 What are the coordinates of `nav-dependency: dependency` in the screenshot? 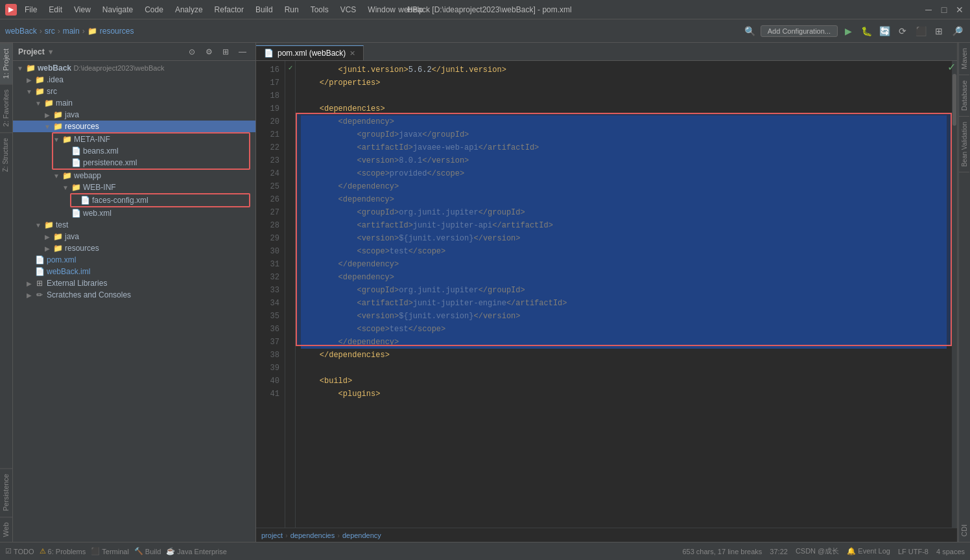 It's located at (362, 535).